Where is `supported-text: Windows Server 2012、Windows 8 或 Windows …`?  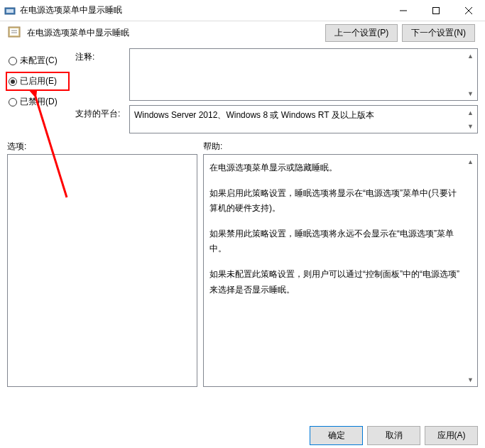
supported-text: Windows Server 2012、Windows 8 或 Windows … is located at coordinates (304, 115).